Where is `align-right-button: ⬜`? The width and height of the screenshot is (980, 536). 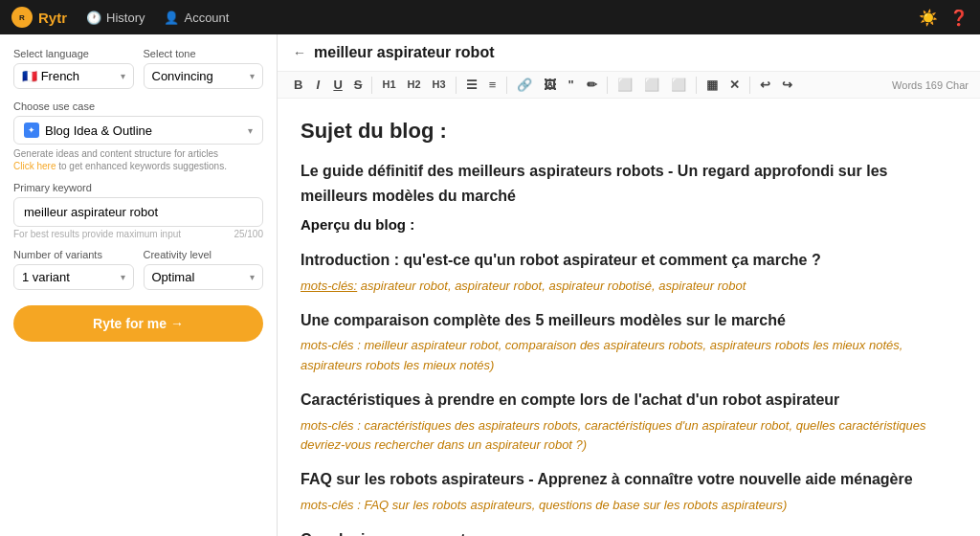
align-right-button: ⬜ is located at coordinates (679, 84).